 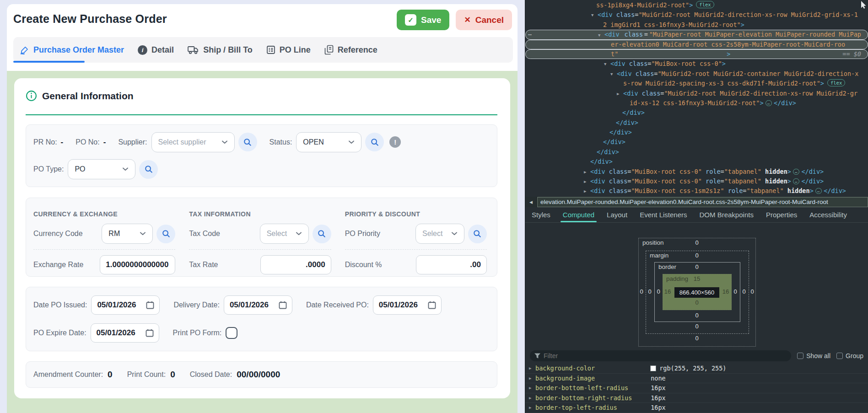 What do you see at coordinates (696, 369) in the screenshot?
I see `property-row-background-color: ▶ background-color rgb(255, 255, 255)` at bounding box center [696, 369].